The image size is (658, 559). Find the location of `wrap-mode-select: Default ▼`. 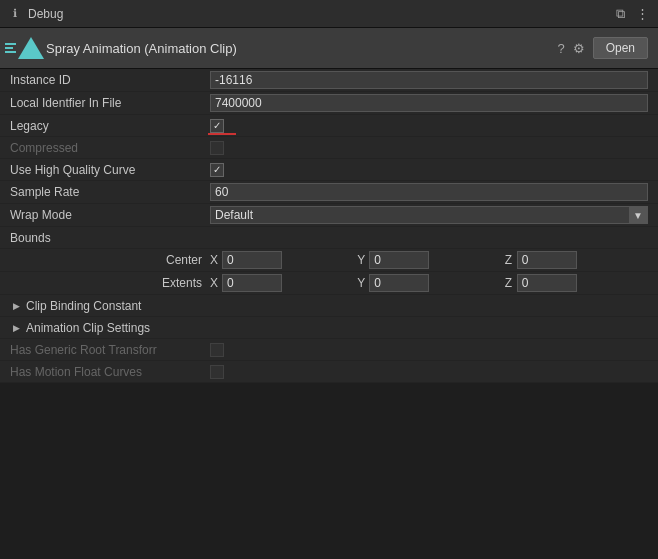

wrap-mode-select: Default ▼ is located at coordinates (429, 215).